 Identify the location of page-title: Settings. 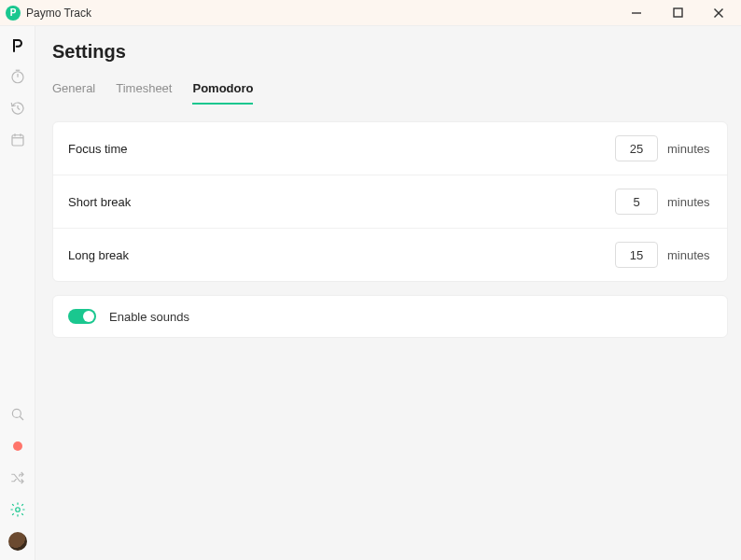
(390, 52).